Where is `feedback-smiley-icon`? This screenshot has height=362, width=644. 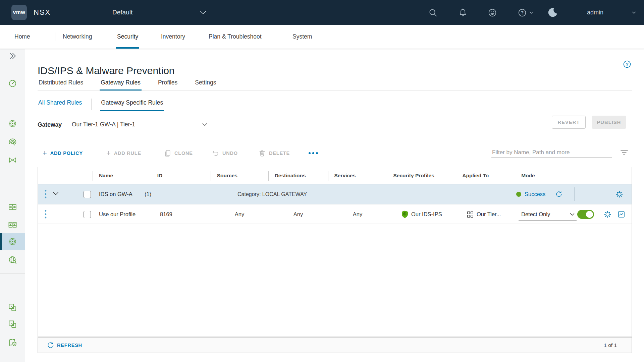
feedback-smiley-icon is located at coordinates (492, 13).